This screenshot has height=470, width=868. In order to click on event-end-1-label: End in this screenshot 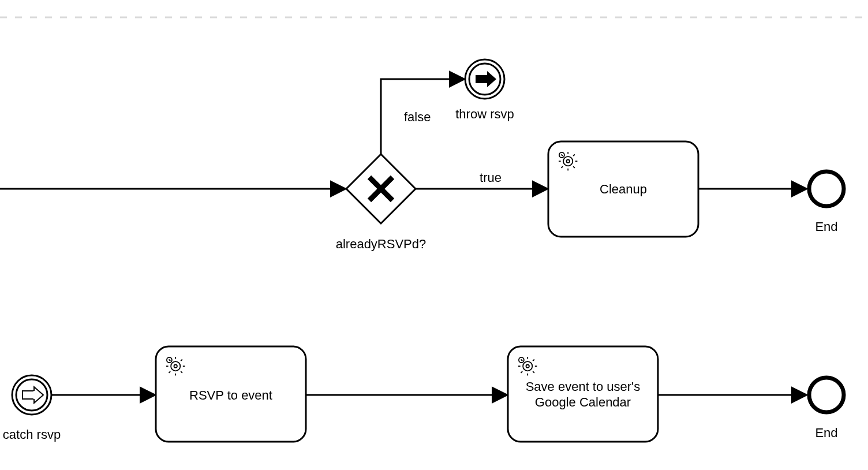, I will do `click(826, 226)`.